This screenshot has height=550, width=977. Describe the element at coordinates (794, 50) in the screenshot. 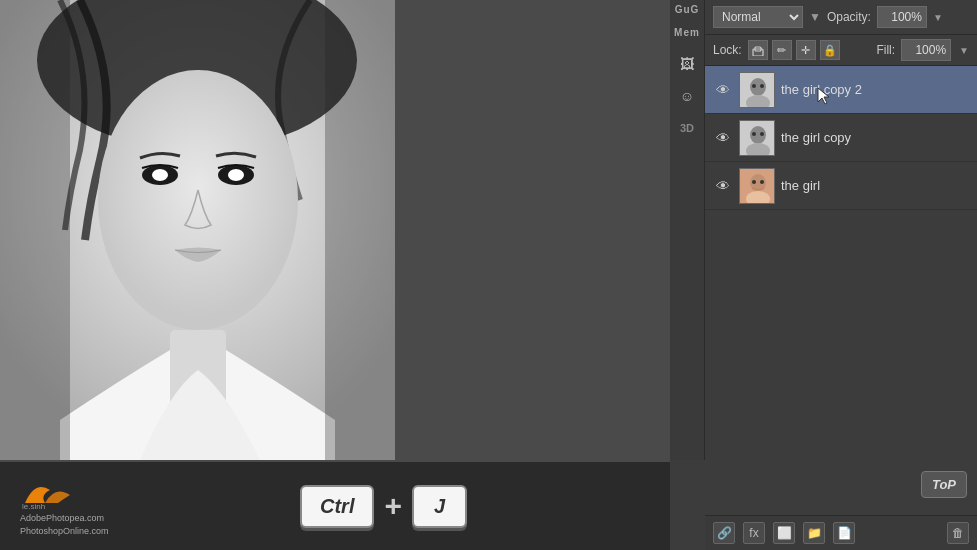

I see `lock-icons: ✏ ✛ 🔒` at that location.